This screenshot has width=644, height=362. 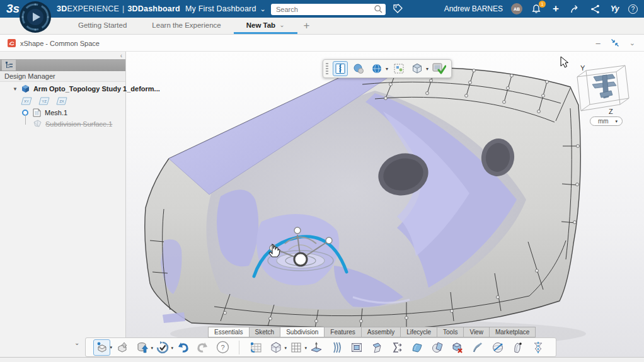 What do you see at coordinates (62, 101) in the screenshot?
I see `plane-zx-icon: ZX` at bounding box center [62, 101].